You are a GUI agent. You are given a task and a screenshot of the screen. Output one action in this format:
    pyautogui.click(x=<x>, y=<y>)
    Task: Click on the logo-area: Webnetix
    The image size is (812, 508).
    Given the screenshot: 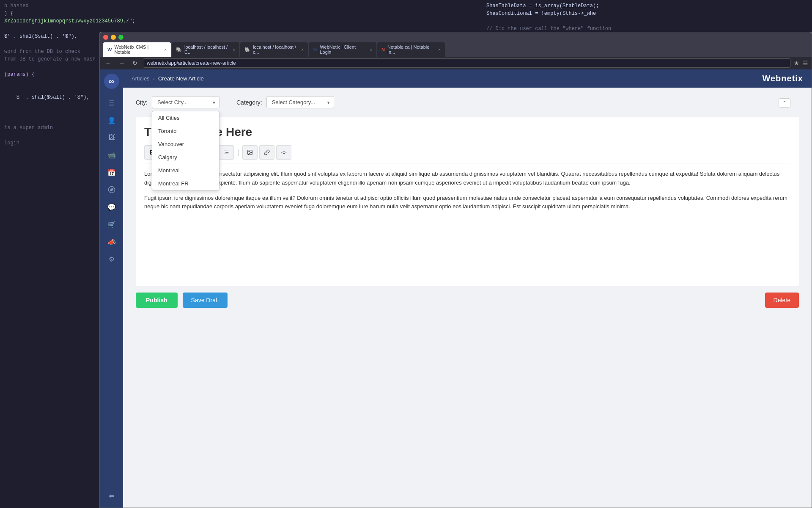 What is the action you would take?
    pyautogui.click(x=782, y=79)
    